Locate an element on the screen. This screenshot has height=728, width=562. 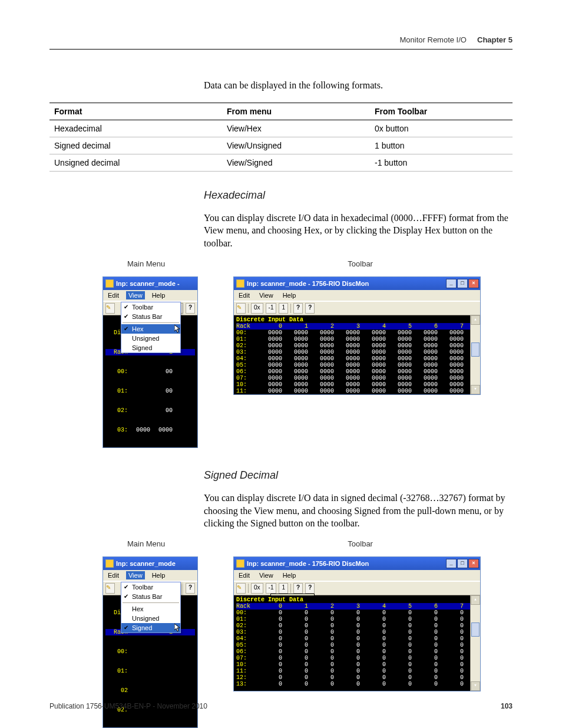
caption-toolbar: Toolbar is located at coordinates (361, 264).